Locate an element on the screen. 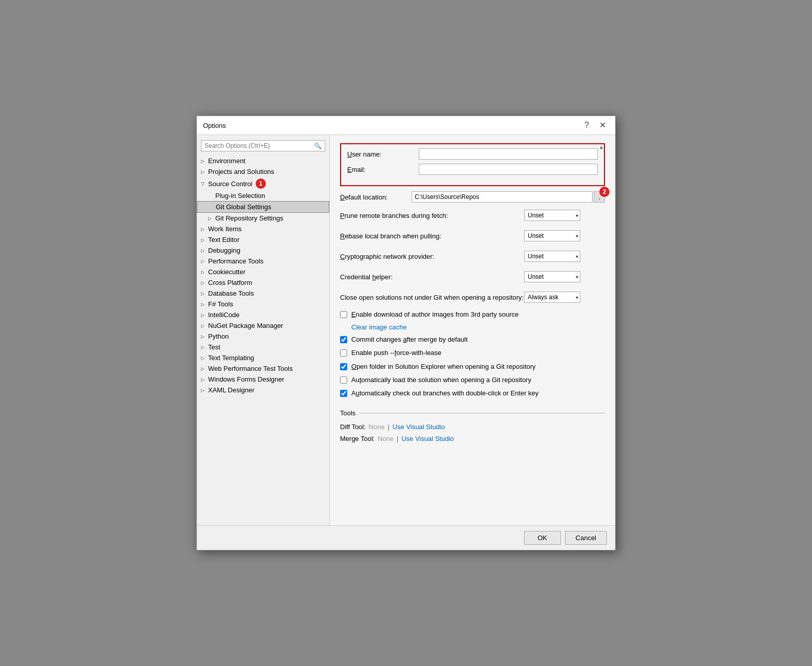  sidebar-item-plugin-selection: Plug-in Selection is located at coordinates (263, 195).